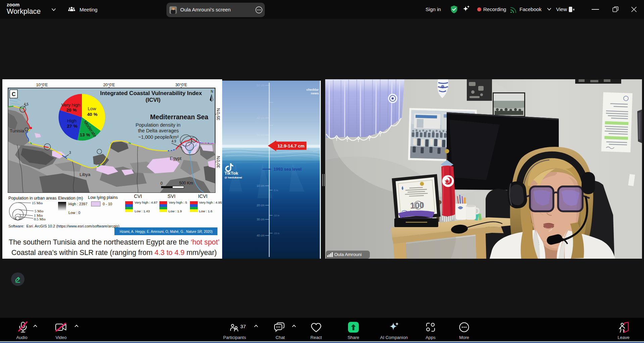 The width and height of the screenshot is (644, 343). I want to click on svg-text: @ hantukanal, so click(233, 177).